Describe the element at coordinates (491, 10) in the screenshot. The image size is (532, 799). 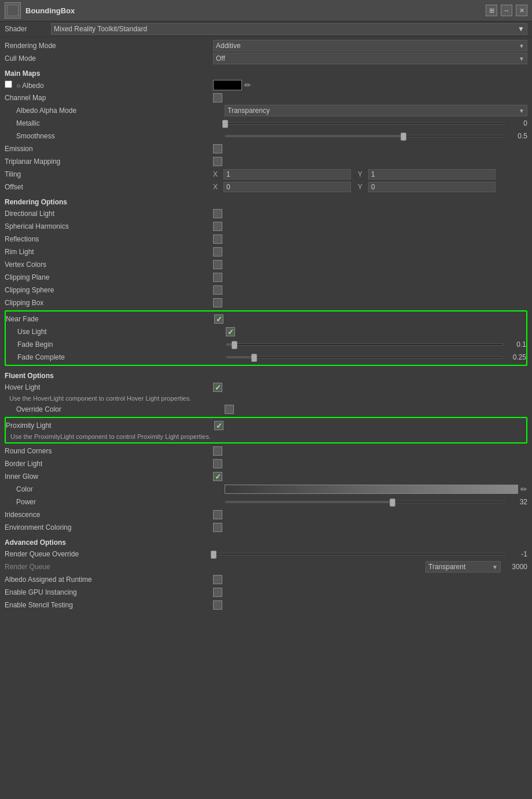
I see `header-btn-1: ⊞` at that location.